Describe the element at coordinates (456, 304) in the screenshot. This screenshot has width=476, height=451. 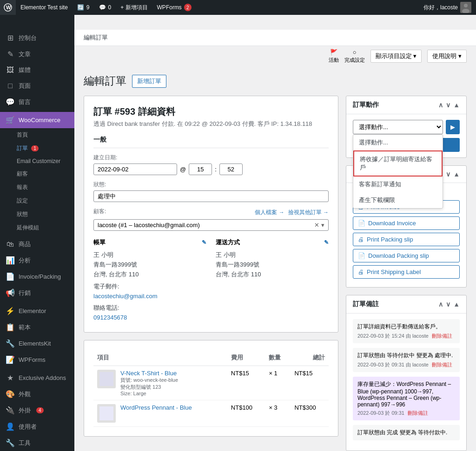
I see `notes-expand-icon: ▲` at that location.